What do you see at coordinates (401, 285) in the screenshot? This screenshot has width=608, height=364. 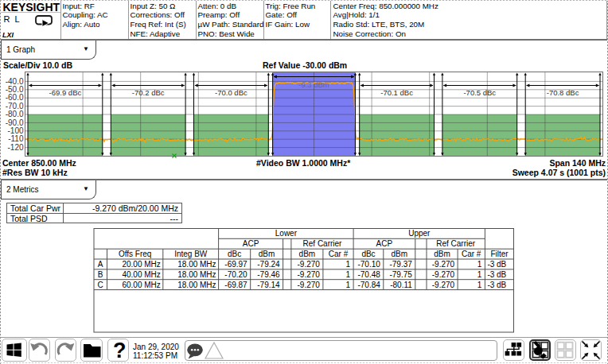 I see `svg-text: -80.11` at bounding box center [401, 285].